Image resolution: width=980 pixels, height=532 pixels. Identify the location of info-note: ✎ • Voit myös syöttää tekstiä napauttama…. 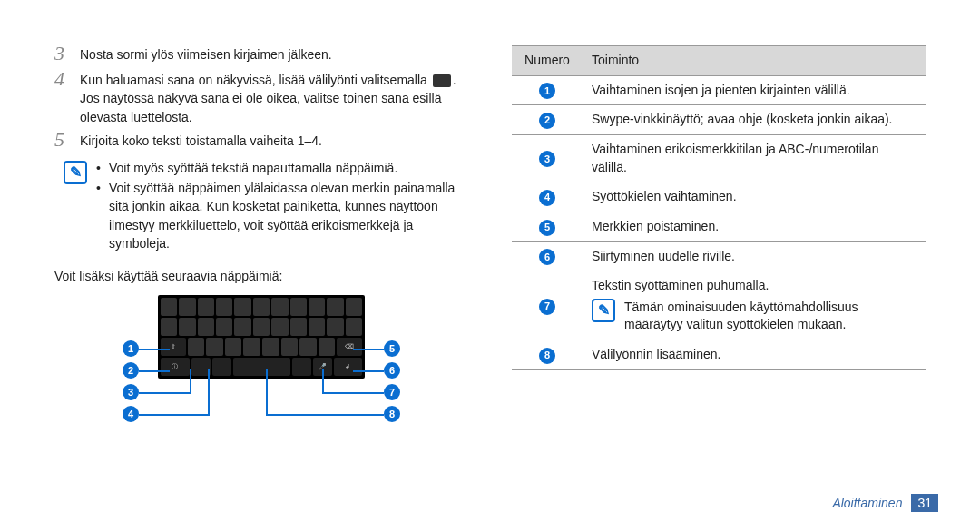
(266, 207).